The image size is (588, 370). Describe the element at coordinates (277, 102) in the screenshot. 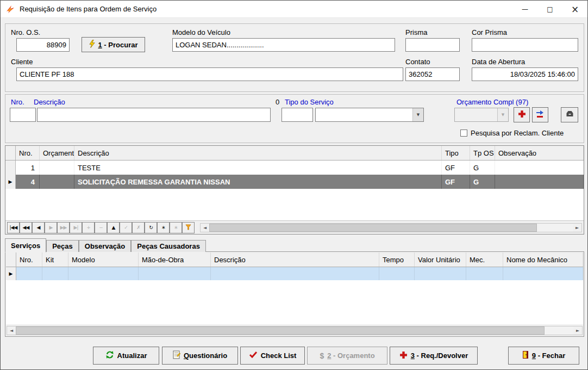

I see `filter-count: 0` at that location.